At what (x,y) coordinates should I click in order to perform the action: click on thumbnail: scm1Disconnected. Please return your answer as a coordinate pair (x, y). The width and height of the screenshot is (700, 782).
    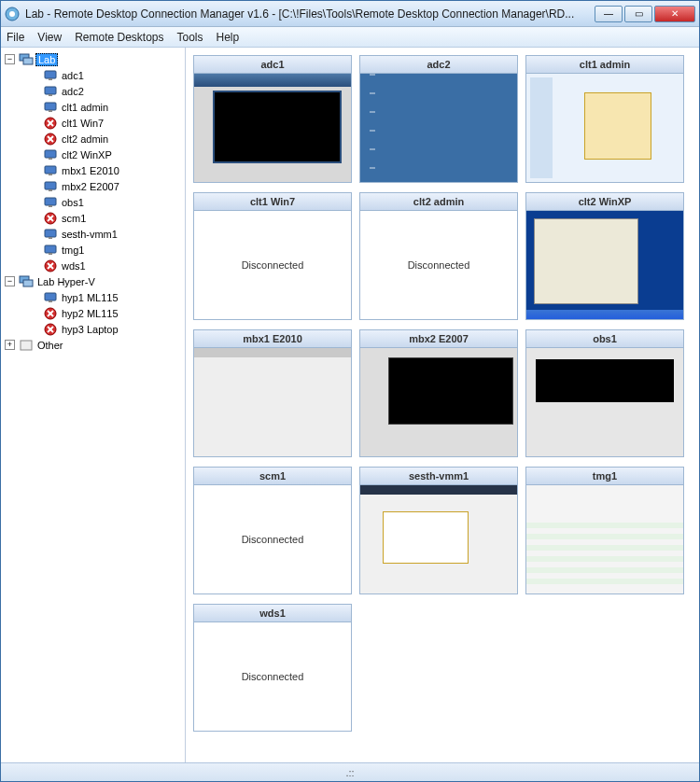
    Looking at the image, I should click on (273, 530).